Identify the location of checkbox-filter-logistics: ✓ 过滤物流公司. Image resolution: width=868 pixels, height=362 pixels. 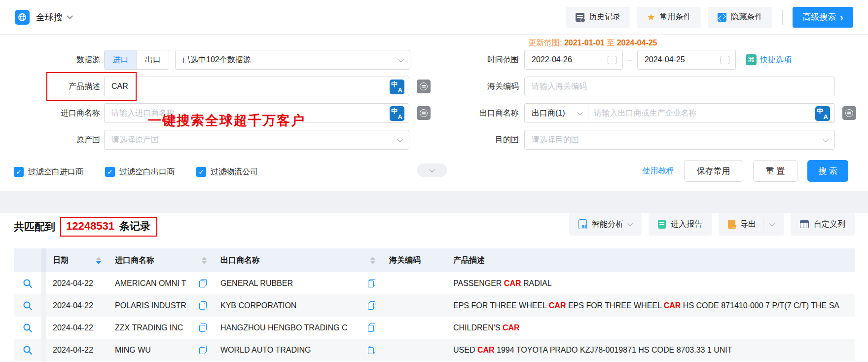
(227, 172).